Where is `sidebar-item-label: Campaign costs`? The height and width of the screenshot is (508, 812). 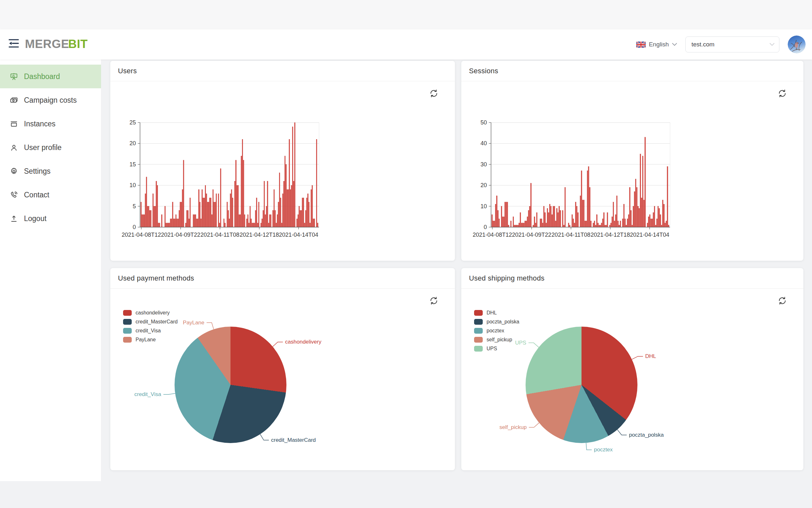 sidebar-item-label: Campaign costs is located at coordinates (50, 100).